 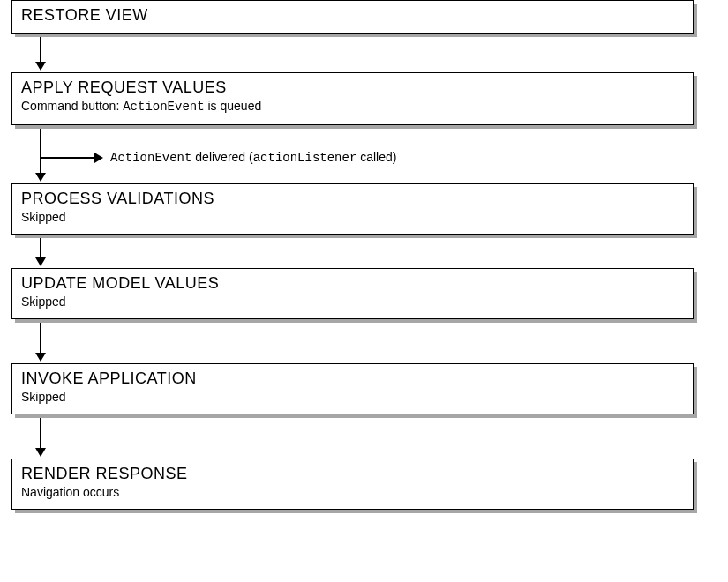 I want to click on phase-title: RESTORE VIEW, so click(x=353, y=16).